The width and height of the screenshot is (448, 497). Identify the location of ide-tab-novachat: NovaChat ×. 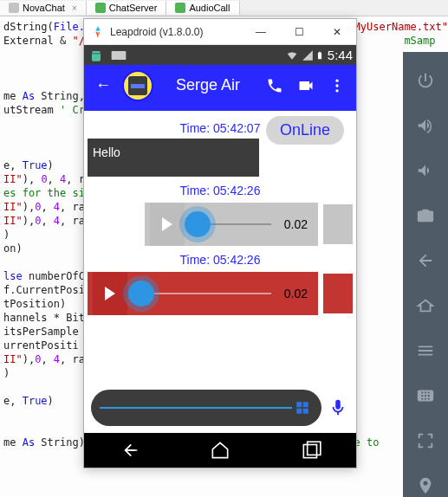
(43, 8).